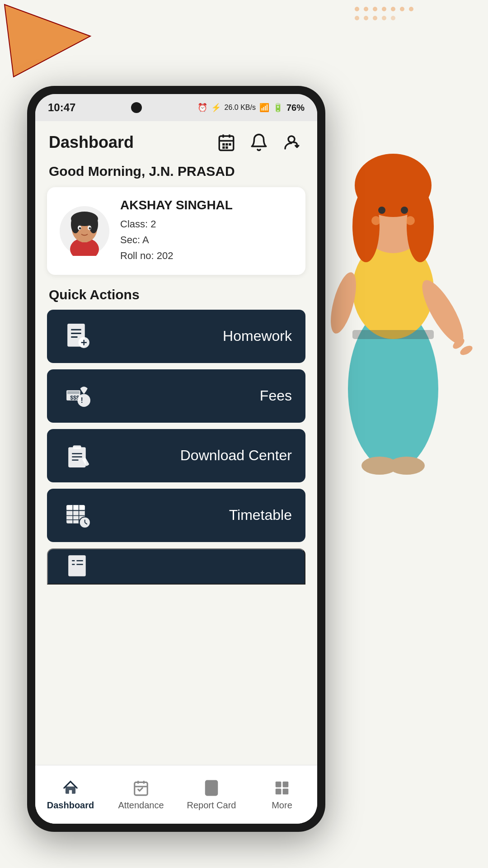 This screenshot has width=488, height=868. What do you see at coordinates (264, 108) in the screenshot?
I see `network-icon: 📶` at bounding box center [264, 108].